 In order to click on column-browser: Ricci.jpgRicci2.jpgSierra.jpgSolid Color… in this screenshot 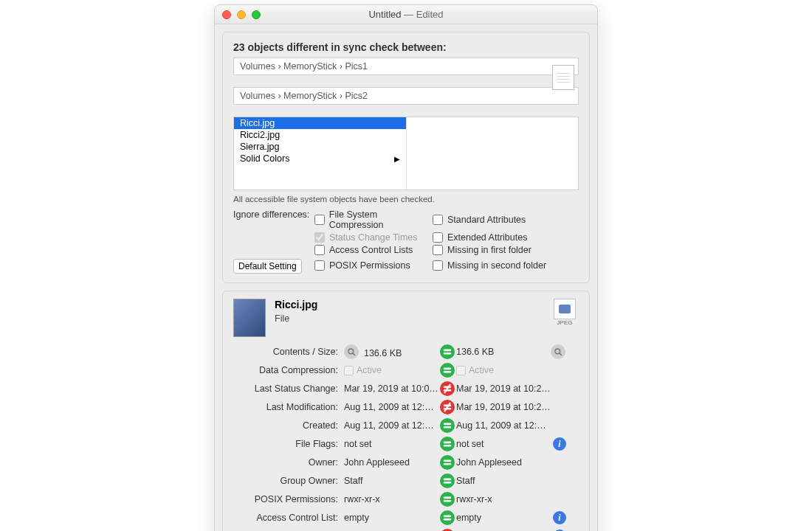, I will do `click(406, 153)`.